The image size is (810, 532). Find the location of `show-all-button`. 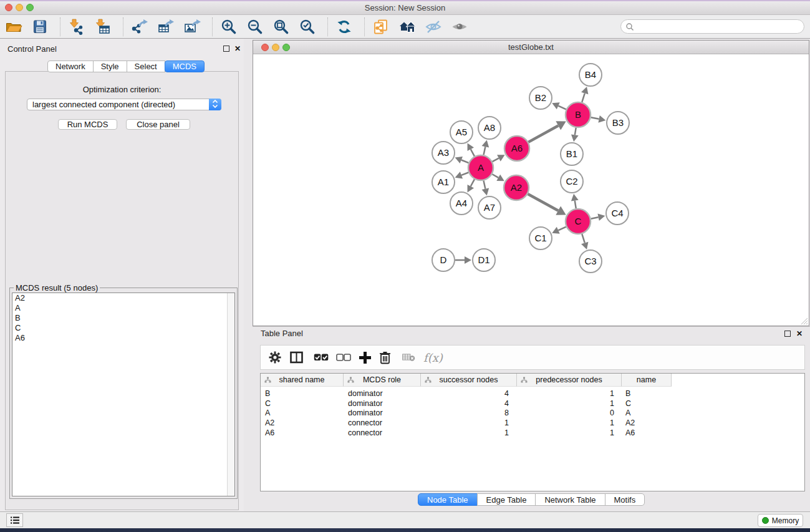

show-all-button is located at coordinates (460, 27).